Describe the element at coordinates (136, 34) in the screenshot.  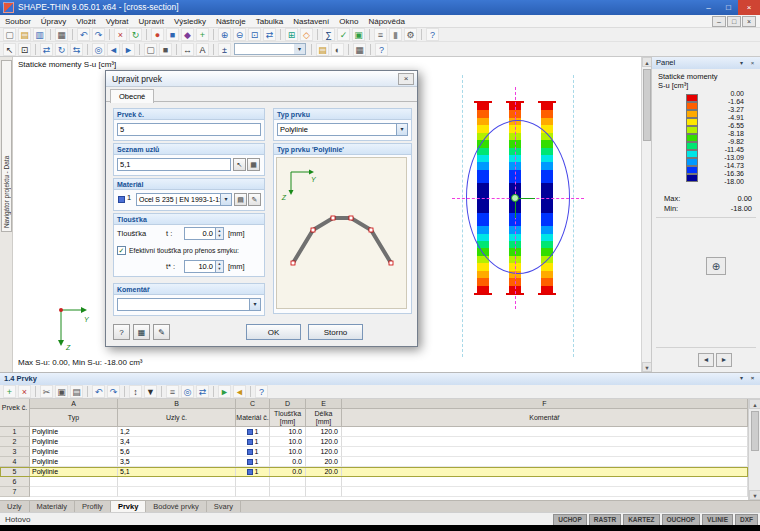
I see `refresh-icon: ↻` at that location.